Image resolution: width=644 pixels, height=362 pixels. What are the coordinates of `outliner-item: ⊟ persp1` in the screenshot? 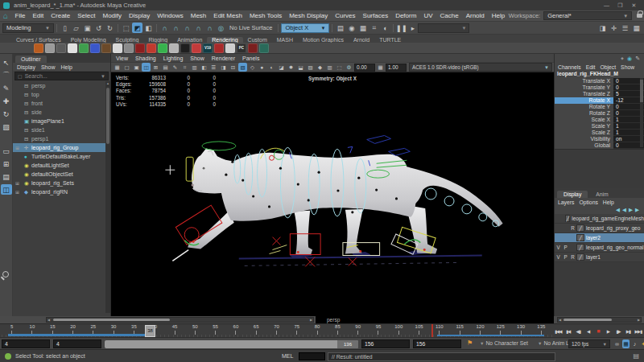 It's located at (61, 138).